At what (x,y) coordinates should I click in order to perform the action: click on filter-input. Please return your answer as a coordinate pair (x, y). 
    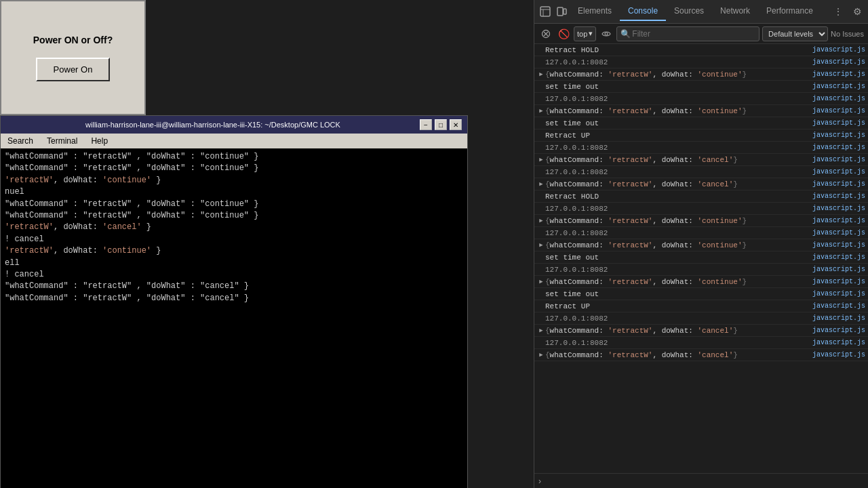
    Looking at the image, I should click on (688, 34).